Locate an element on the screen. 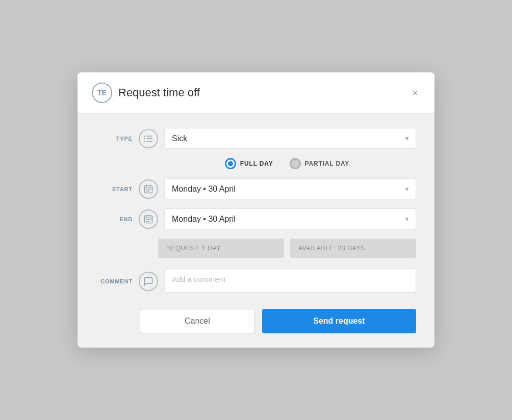  available-value: 23 DAYS is located at coordinates (352, 248).